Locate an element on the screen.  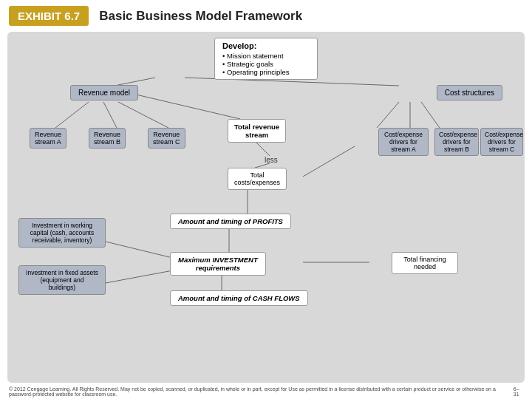
cost-driver-c-line1: Cost/expense is located at coordinates (502, 134).